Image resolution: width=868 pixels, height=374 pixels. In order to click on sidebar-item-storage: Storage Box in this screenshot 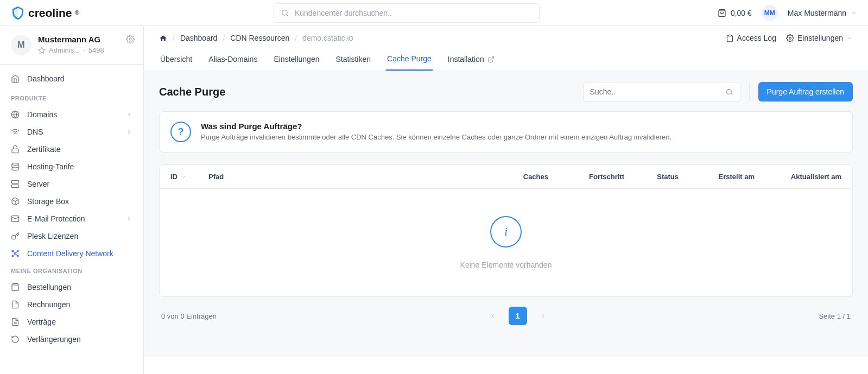, I will do `click(72, 201)`.